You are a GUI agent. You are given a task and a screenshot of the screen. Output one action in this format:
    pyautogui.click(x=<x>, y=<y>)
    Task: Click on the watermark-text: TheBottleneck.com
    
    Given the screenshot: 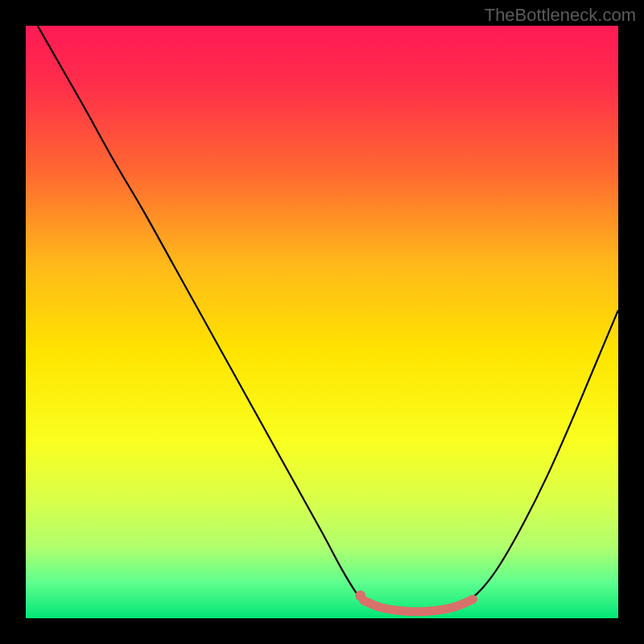 What is the action you would take?
    pyautogui.click(x=560, y=15)
    